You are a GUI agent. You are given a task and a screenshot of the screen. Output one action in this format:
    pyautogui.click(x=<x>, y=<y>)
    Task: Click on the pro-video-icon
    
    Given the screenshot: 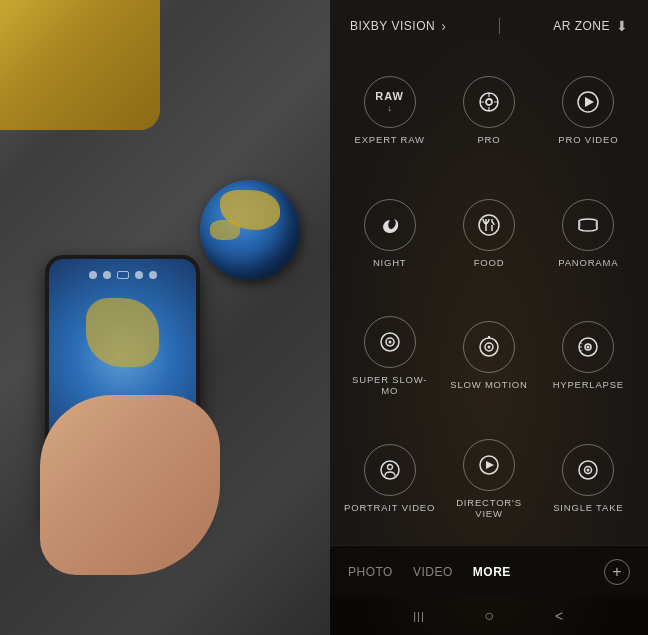 What is the action you would take?
    pyautogui.click(x=588, y=102)
    